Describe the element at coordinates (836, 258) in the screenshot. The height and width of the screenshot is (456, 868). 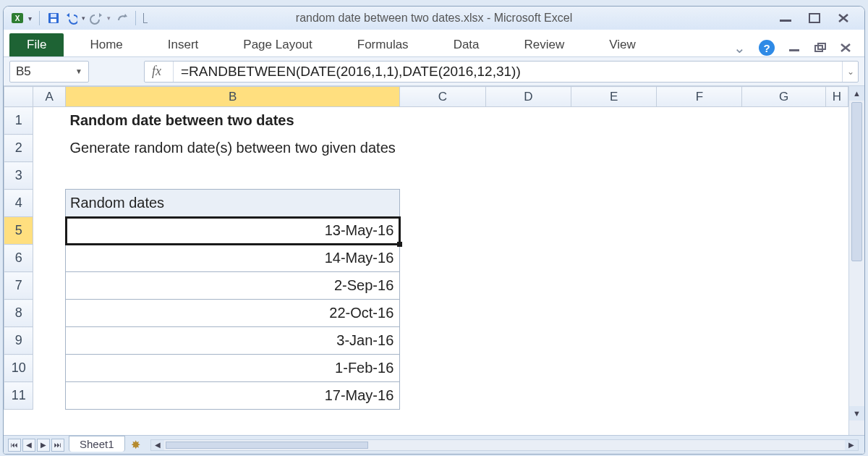
I see `cell-H6` at that location.